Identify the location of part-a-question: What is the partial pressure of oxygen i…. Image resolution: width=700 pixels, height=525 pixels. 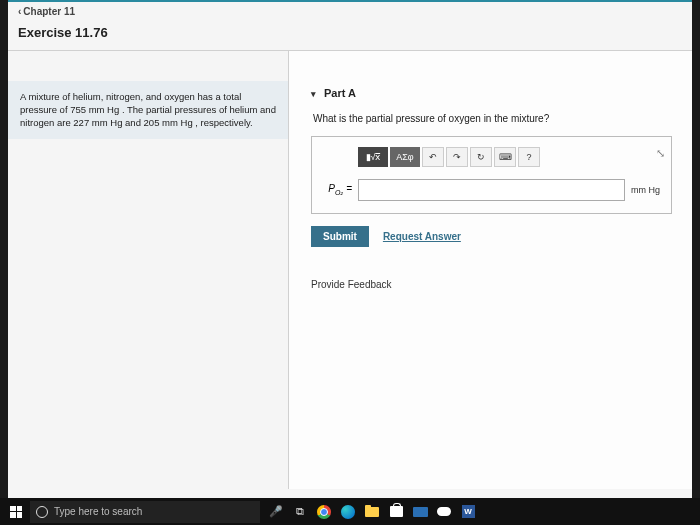
(492, 118).